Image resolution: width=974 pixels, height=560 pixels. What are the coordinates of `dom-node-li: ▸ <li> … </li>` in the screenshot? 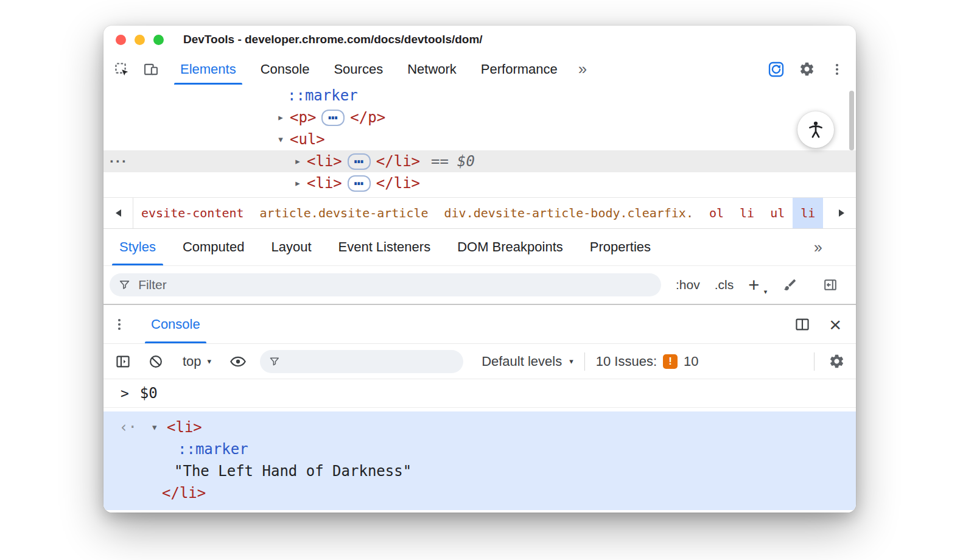 It's located at (480, 183).